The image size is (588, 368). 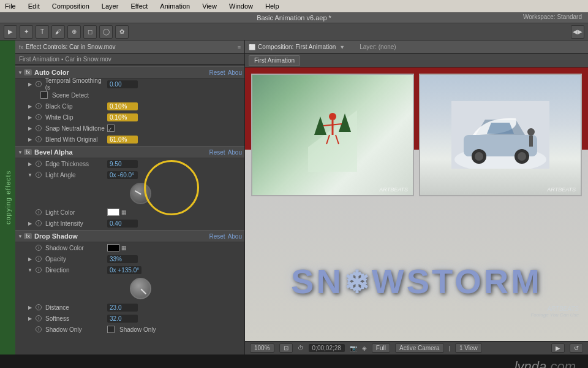 I want to click on tool-select: ▶, so click(x=10, y=32).